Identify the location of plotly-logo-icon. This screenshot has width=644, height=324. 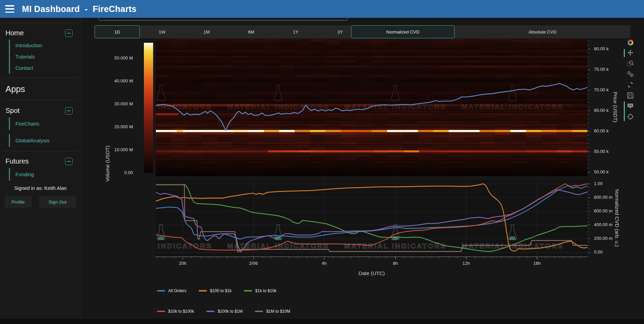
(630, 42).